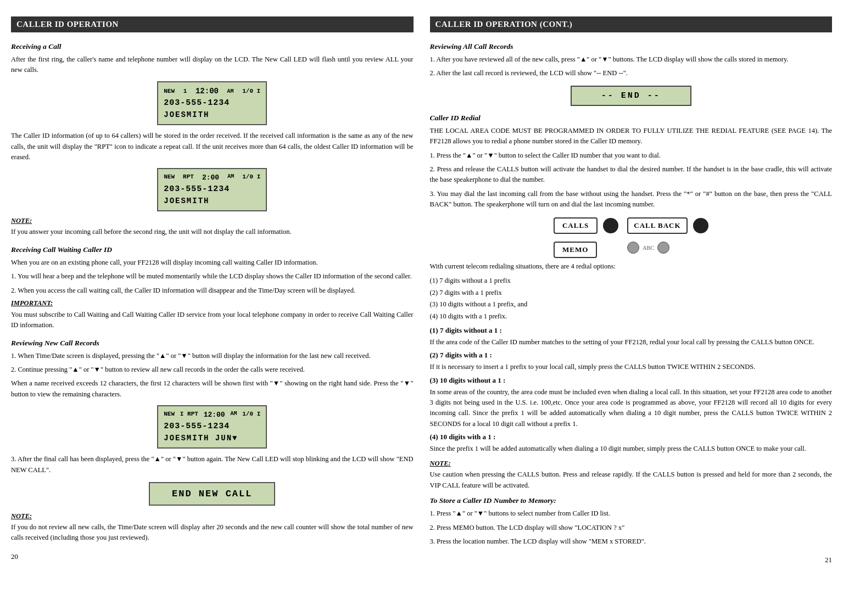 The width and height of the screenshot is (843, 616). I want to click on important-label: IMPORTANT:, so click(212, 303).